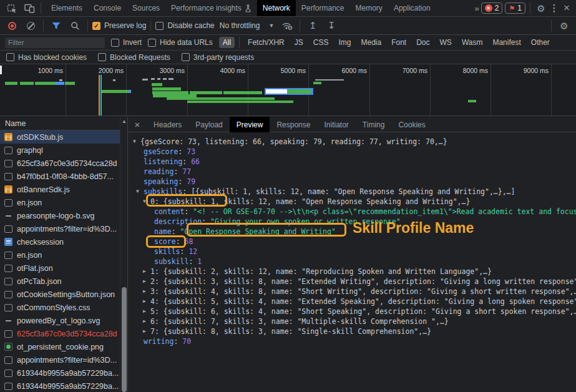 The width and height of the screenshot is (576, 392). I want to click on 3rd-party-requests-checkbox: 3rd-party requests, so click(218, 57).